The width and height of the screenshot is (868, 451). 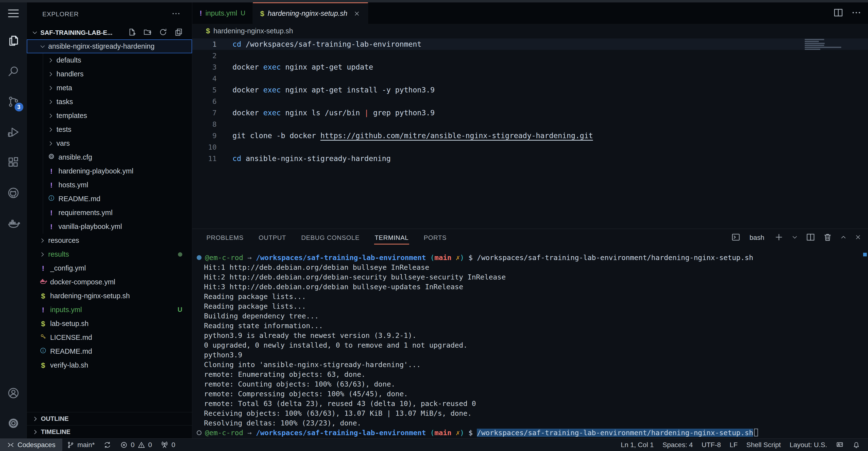 What do you see at coordinates (109, 102) in the screenshot?
I see `tree-item-tasks: tasks` at bounding box center [109, 102].